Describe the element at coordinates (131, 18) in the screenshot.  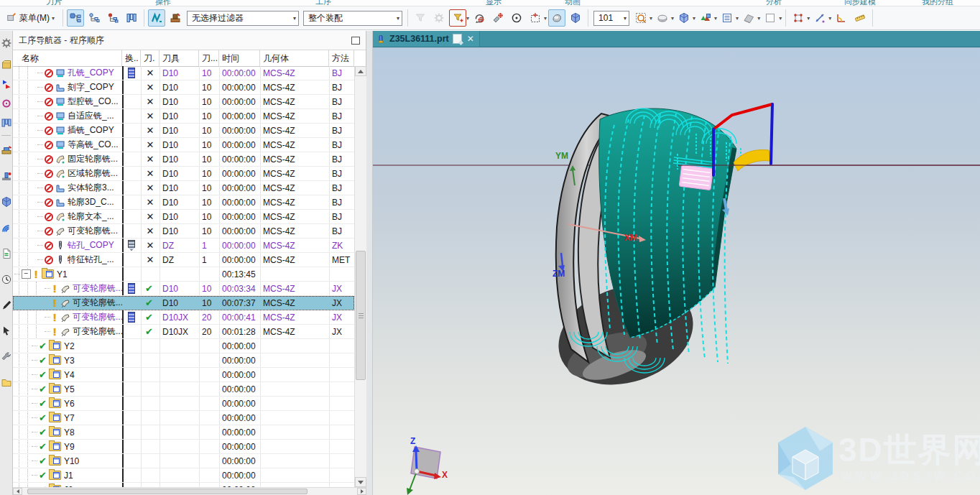
I see `tree-columns-icon` at that location.